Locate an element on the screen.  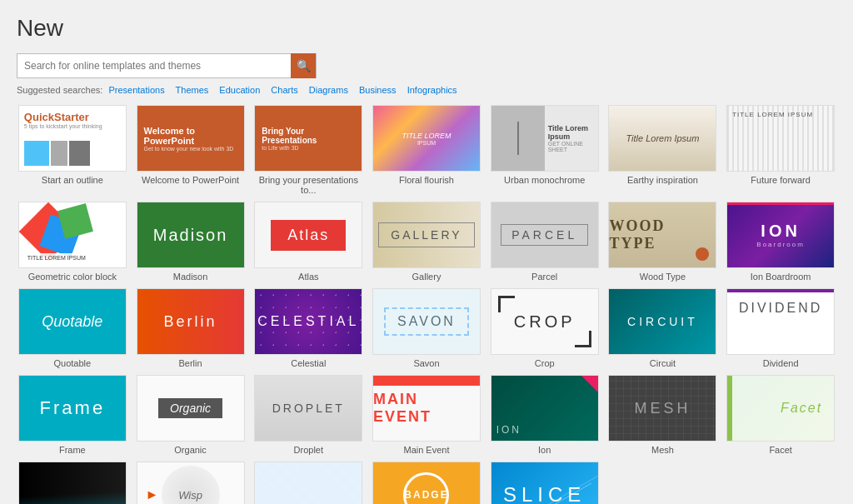
template-label-ion2: Ion is located at coordinates (545, 450).